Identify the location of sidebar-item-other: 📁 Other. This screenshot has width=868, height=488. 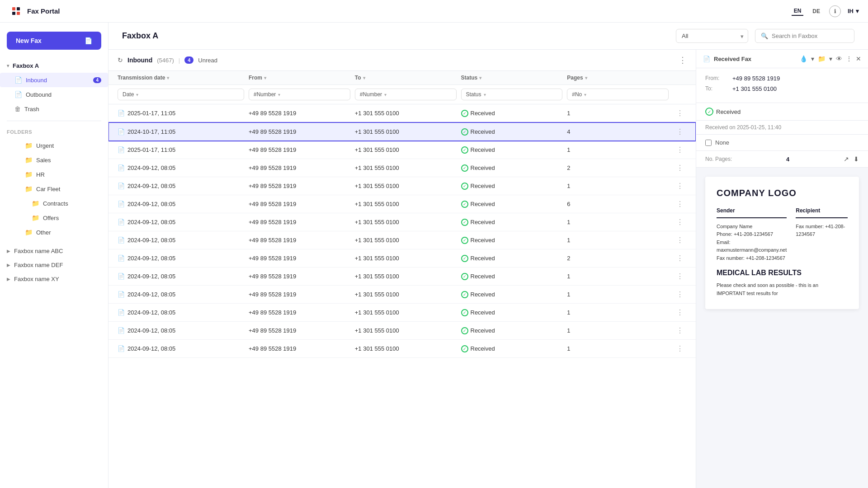
(54, 232).